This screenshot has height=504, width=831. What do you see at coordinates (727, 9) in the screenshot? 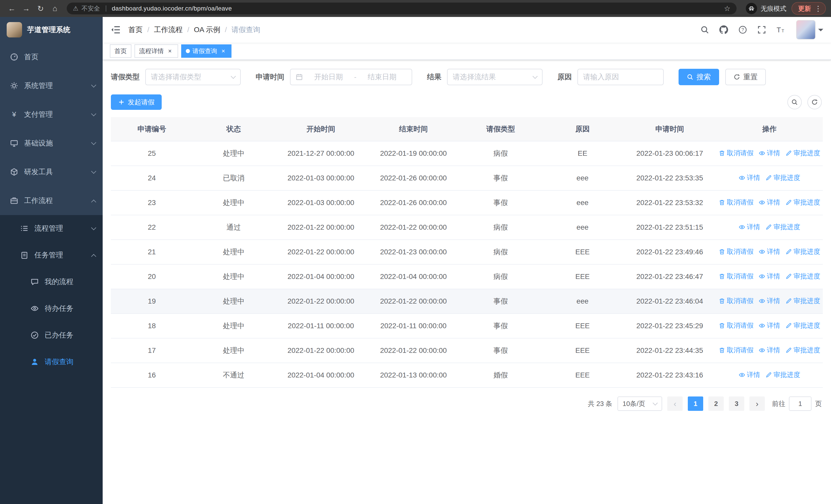
I see `bookmark-star-icon: ☆` at bounding box center [727, 9].